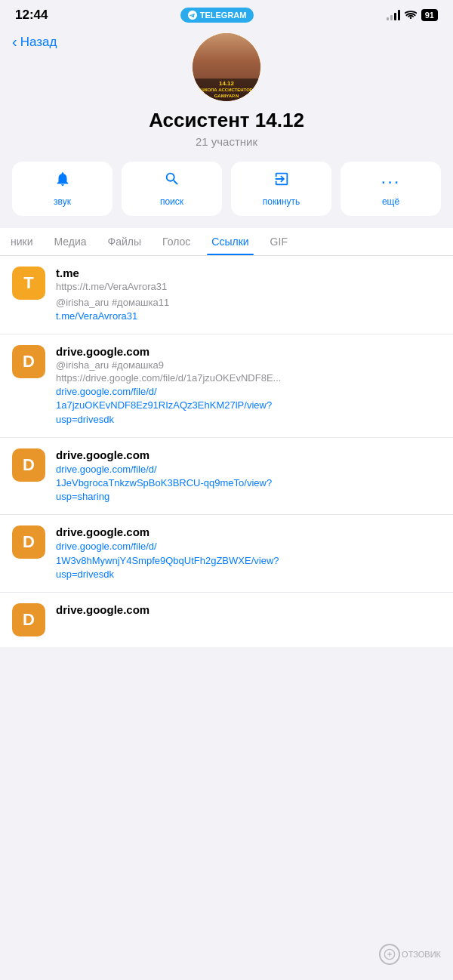  Describe the element at coordinates (248, 483) in the screenshot. I see `link-url: drive.google.com/file/d/1JeVbgrocaTnkzwS…` at that location.